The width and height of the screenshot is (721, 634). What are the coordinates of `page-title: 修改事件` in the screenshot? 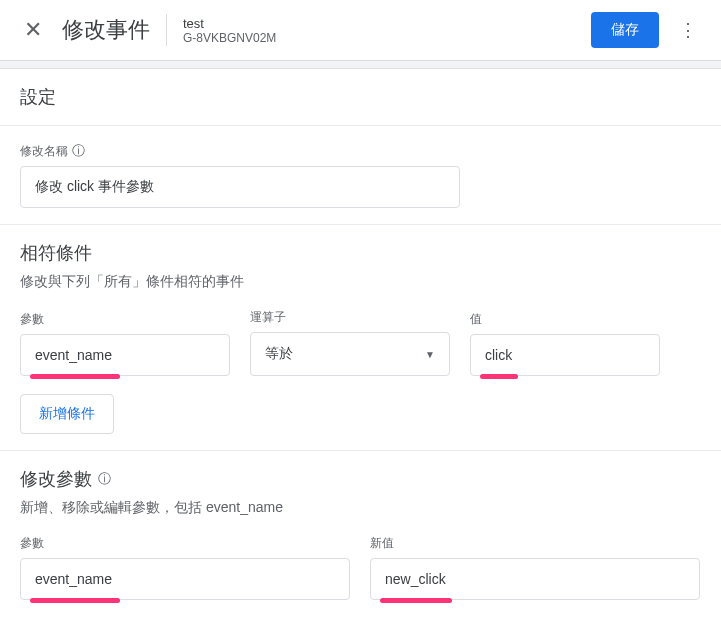 It's located at (106, 30).